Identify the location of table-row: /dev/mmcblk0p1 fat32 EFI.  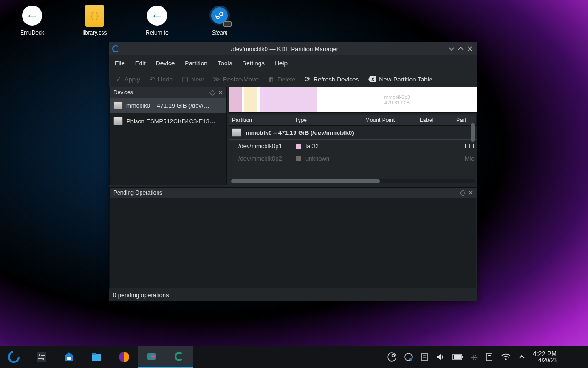
(353, 146).